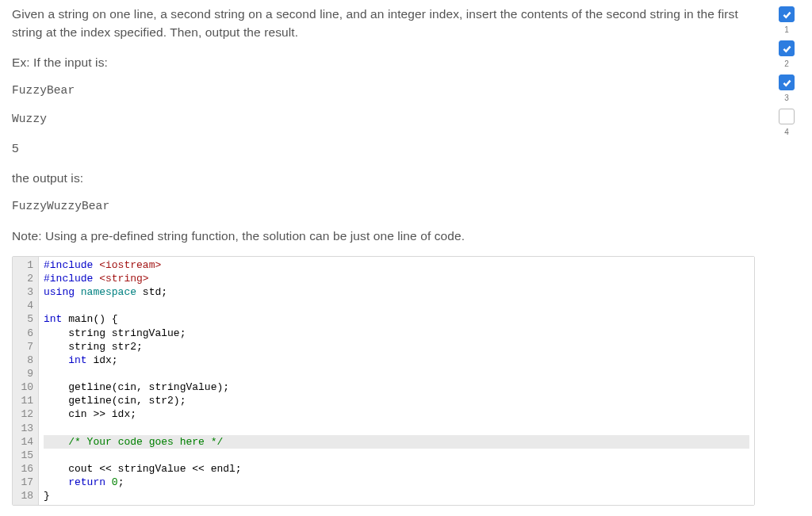 The height and width of the screenshot is (516, 812). I want to click on line-number: 5, so click(27, 319).